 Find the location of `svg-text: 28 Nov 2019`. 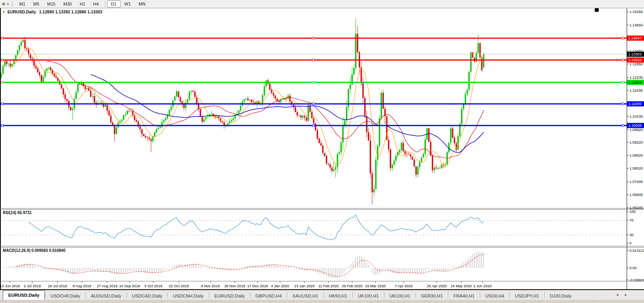

svg-text: 28 Nov 2019 is located at coordinates (235, 286).